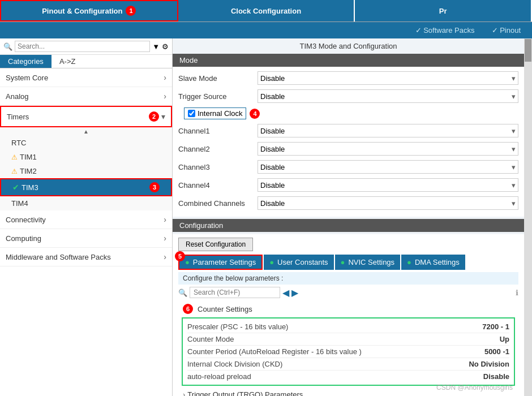 The width and height of the screenshot is (532, 396). What do you see at coordinates (349, 292) in the screenshot?
I see `search-param-bar: 🔍 ◀ ▶ ℹ` at bounding box center [349, 292].